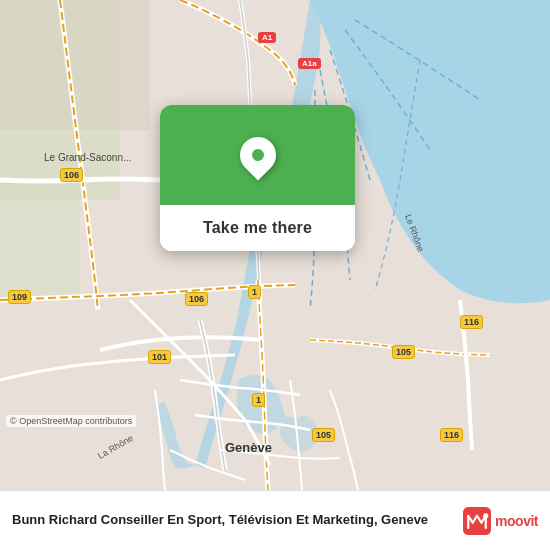  What do you see at coordinates (275, 520) in the screenshot?
I see `bottom-bar: Bunn Richard Conseiller En Sport, Télévi…` at bounding box center [275, 520].